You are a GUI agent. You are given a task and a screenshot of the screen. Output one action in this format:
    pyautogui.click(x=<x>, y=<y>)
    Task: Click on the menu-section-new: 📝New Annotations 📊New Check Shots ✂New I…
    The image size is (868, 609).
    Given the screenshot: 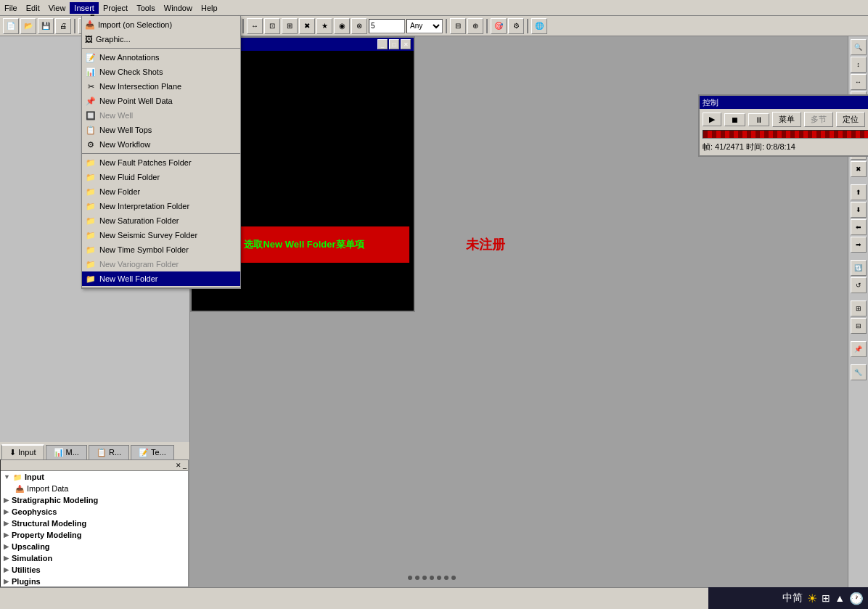 What is the action you would take?
    pyautogui.click(x=161, y=102)
    